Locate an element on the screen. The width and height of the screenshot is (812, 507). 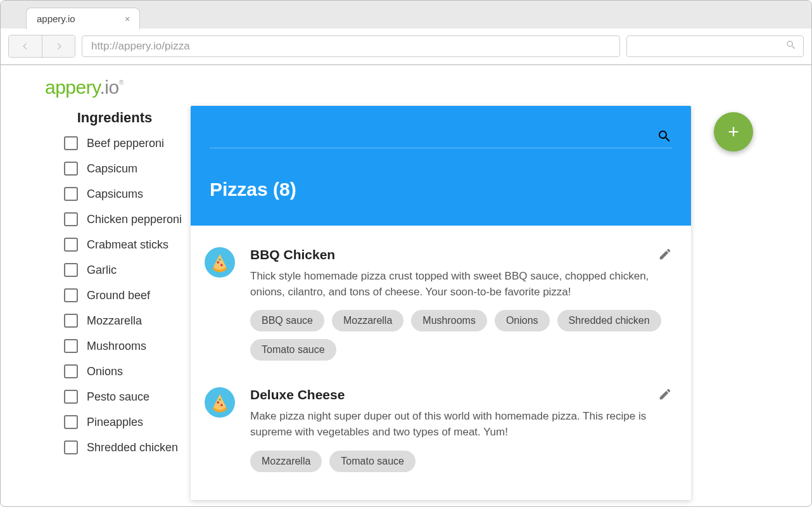
browser-tab: appery.io × is located at coordinates (83, 18).